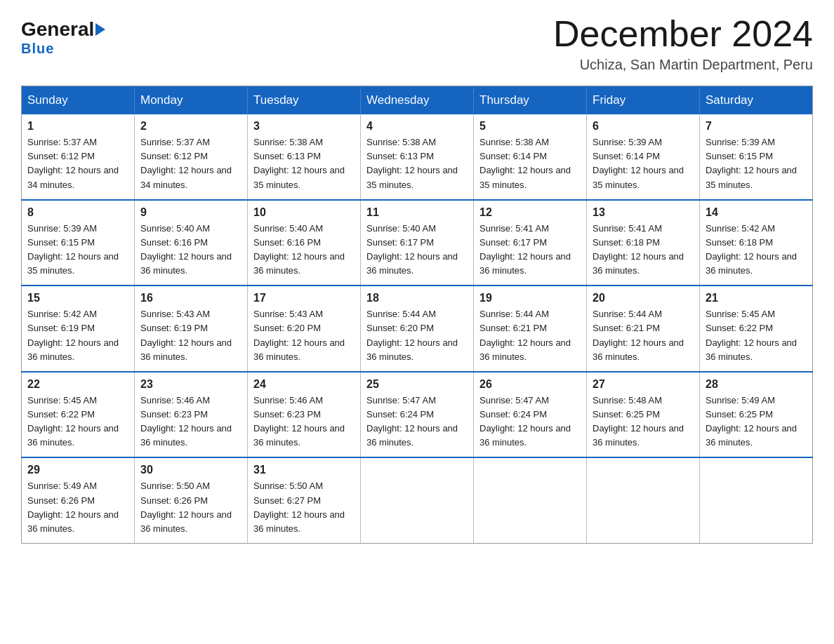 The image size is (834, 644). What do you see at coordinates (79, 328) in the screenshot?
I see `table-row: 15 Sunrise: 5:42 AM Sunset: 6:19 PM Dayl…` at bounding box center [79, 328].